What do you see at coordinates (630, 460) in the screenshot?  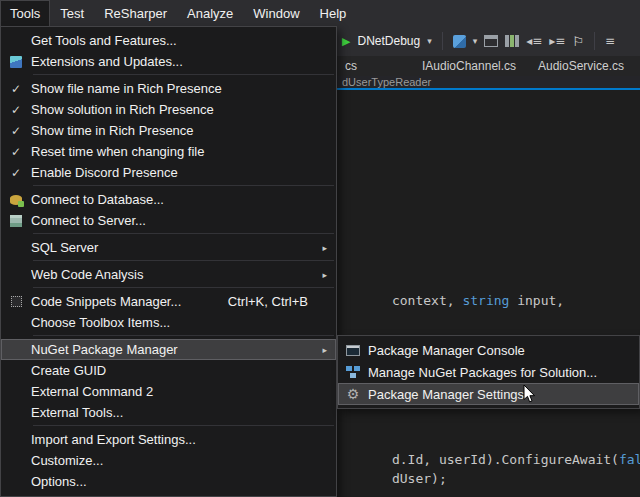 I see `code-keyword: false` at bounding box center [630, 460].